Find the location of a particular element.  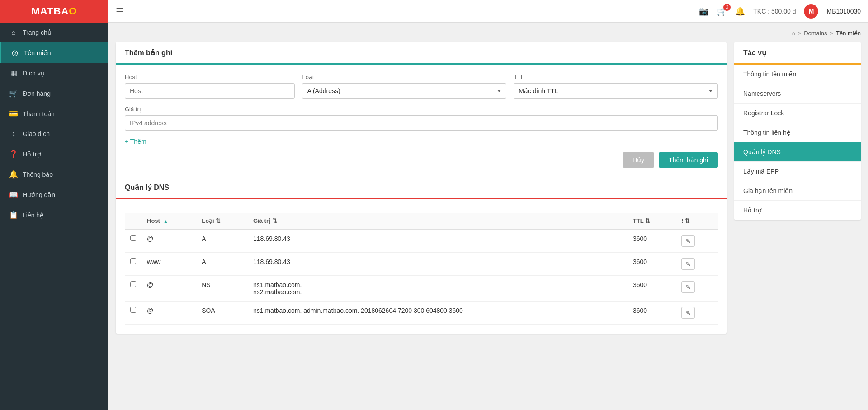

loai-label: Loại is located at coordinates (404, 77).